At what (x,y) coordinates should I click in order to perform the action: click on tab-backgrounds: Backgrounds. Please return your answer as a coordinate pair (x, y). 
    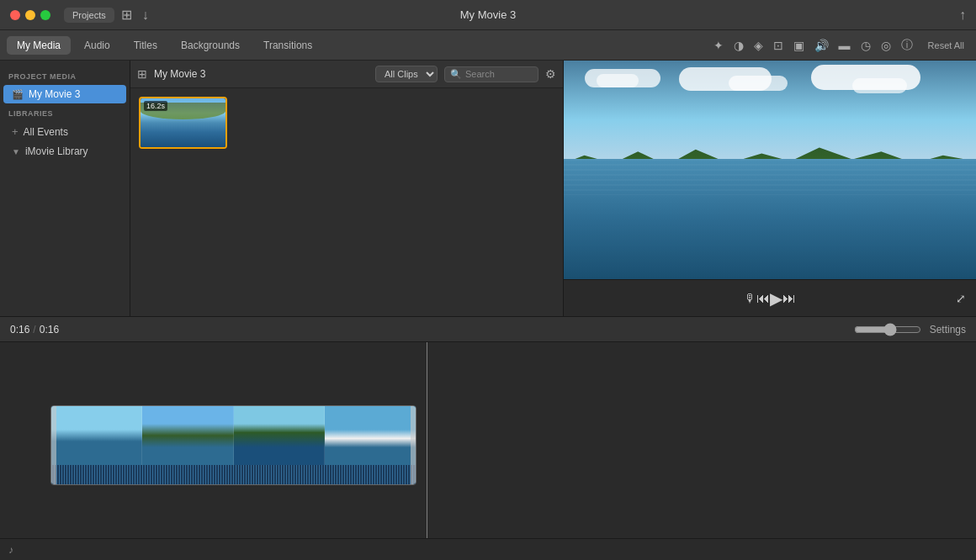
    Looking at the image, I should click on (210, 45).